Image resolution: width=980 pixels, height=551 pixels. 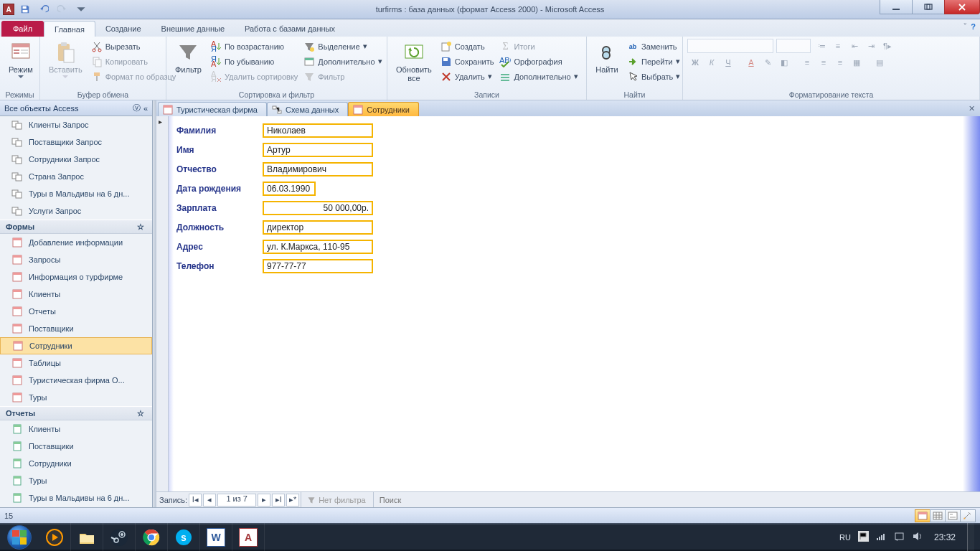 I want to click on highlight-icon: ✎, so click(x=768, y=62).